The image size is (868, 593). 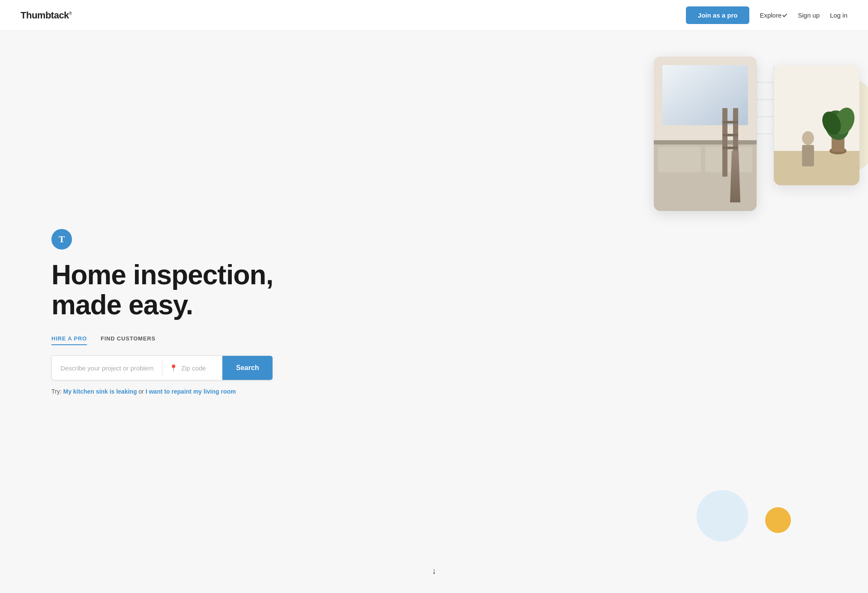 What do you see at coordinates (785, 15) in the screenshot?
I see `chevron-down-icon` at bounding box center [785, 15].